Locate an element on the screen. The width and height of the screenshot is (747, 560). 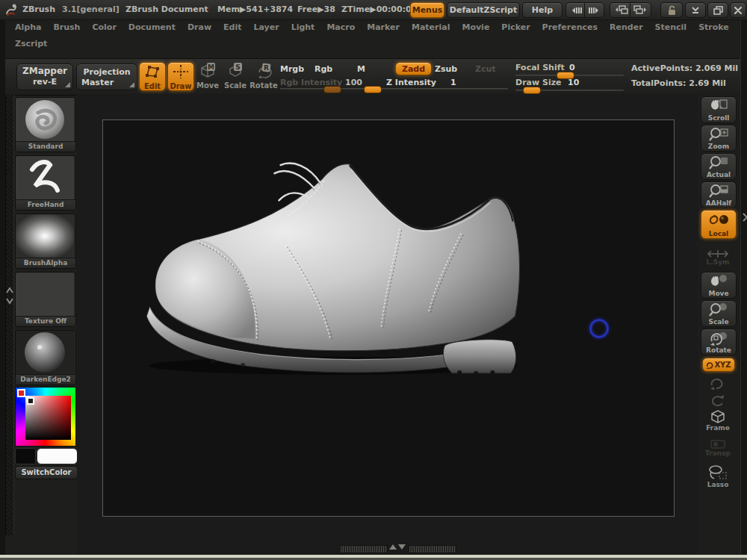
projection-master-button: Projection Master is located at coordinates (107, 77).